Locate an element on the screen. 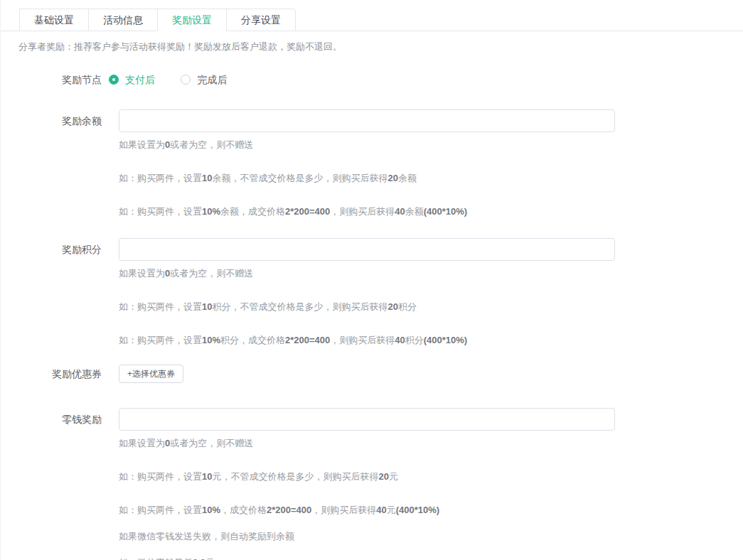  reward-points-input is located at coordinates (367, 249).